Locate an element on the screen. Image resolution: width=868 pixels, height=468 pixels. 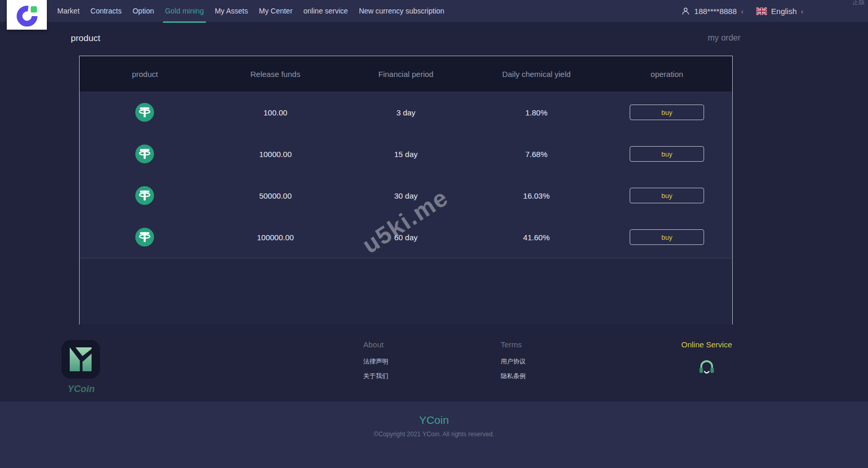
column-header-financial-period: Financial period is located at coordinates (406, 74).